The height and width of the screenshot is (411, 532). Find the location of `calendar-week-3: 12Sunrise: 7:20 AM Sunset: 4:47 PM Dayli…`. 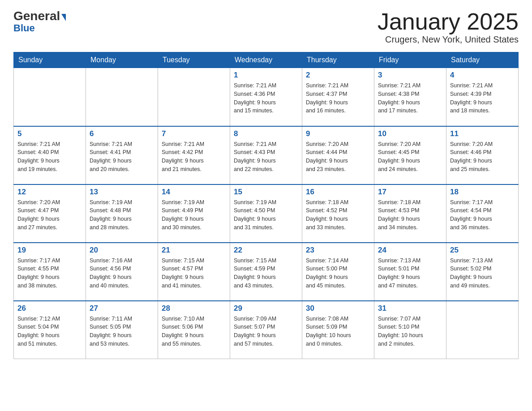

calendar-week-3: 12Sunrise: 7:20 AM Sunset: 4:47 PM Dayli… is located at coordinates (266, 214).